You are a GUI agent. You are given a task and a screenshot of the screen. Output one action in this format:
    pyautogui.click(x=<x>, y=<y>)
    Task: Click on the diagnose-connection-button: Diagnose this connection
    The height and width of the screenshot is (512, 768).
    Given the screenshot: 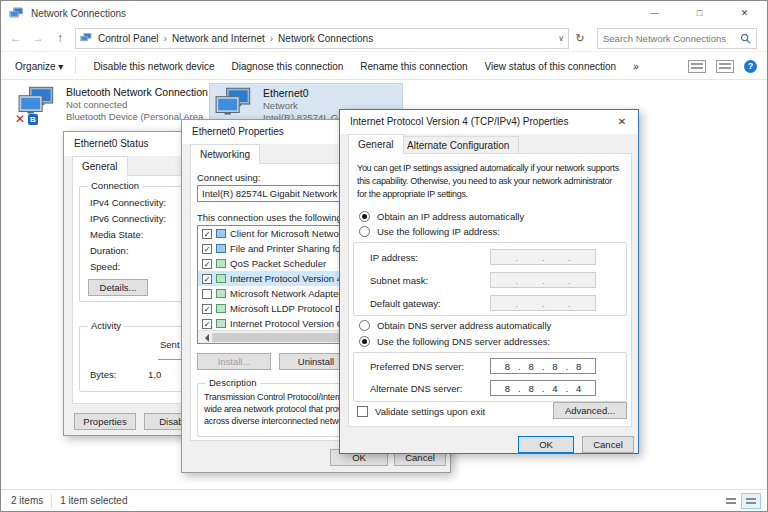 What is the action you would take?
    pyautogui.click(x=288, y=66)
    